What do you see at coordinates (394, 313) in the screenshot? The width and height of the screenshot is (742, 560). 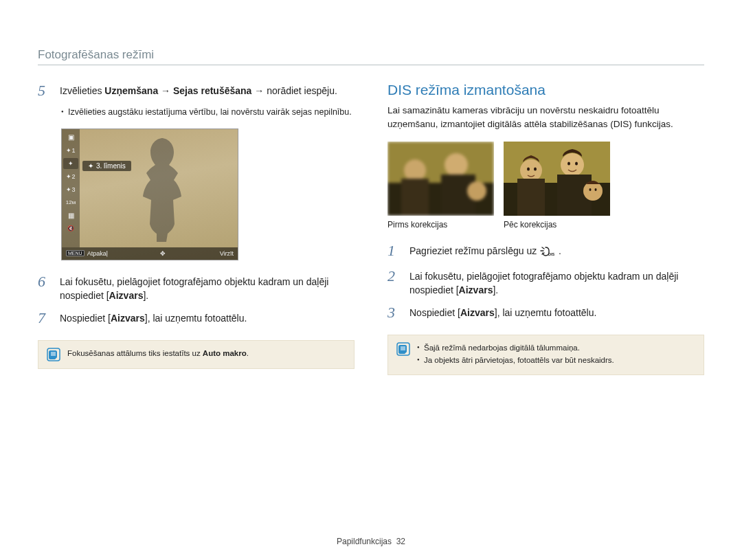 I see `step-number: 3` at bounding box center [394, 313].